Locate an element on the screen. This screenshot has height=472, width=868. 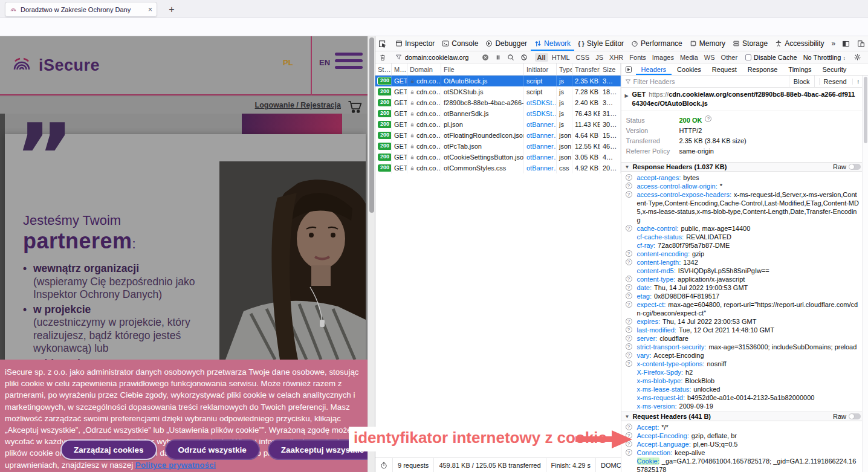
details-tab-security: Security is located at coordinates (834, 69).